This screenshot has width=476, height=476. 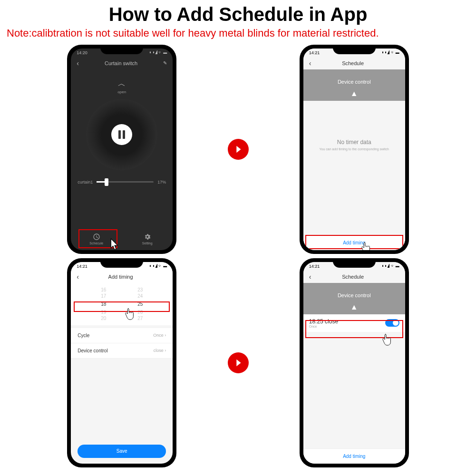 I want to click on timing-cycle-label: Once, so click(x=323, y=326).